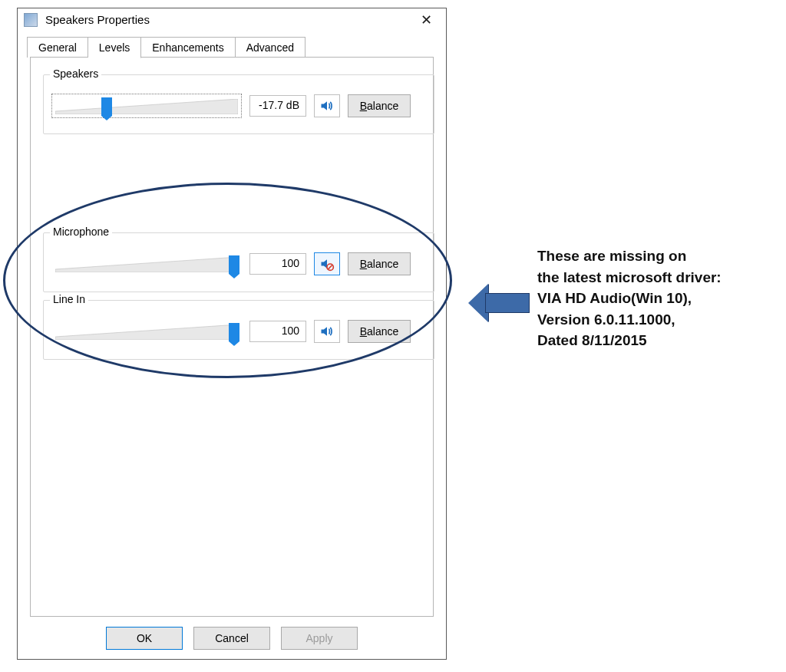  What do you see at coordinates (239, 330) in the screenshot?
I see `group-line-in: Line In 100` at bounding box center [239, 330].